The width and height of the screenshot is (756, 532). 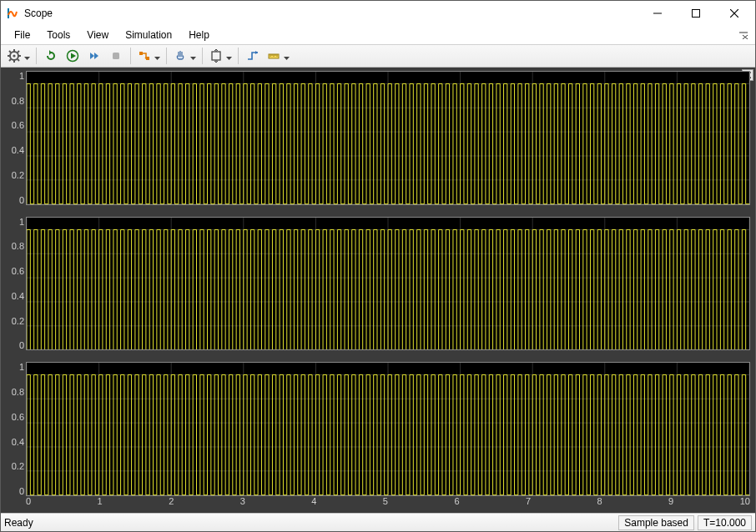 What do you see at coordinates (18, 56) in the screenshot?
I see `configure-button` at bounding box center [18, 56].